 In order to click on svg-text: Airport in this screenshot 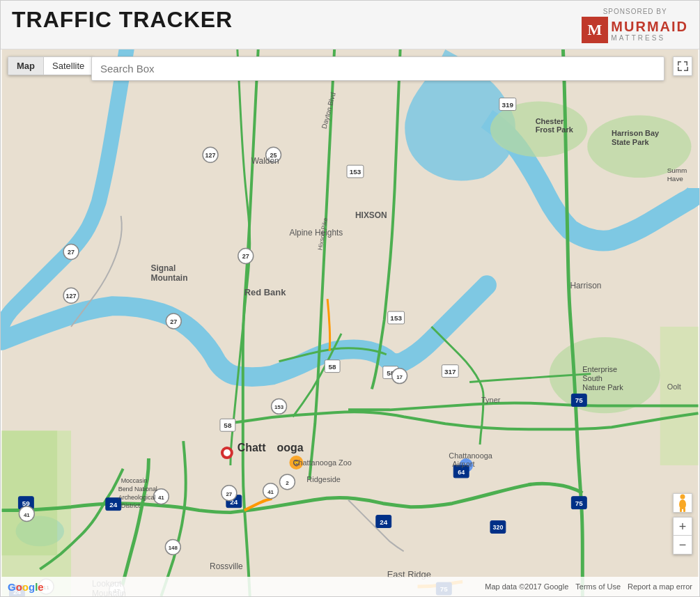, I will do `click(463, 464)`.